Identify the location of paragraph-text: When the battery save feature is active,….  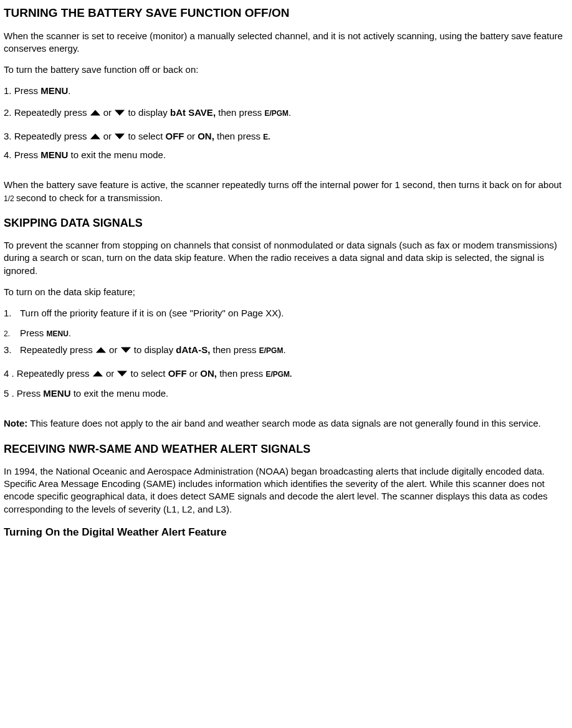
(283, 184).